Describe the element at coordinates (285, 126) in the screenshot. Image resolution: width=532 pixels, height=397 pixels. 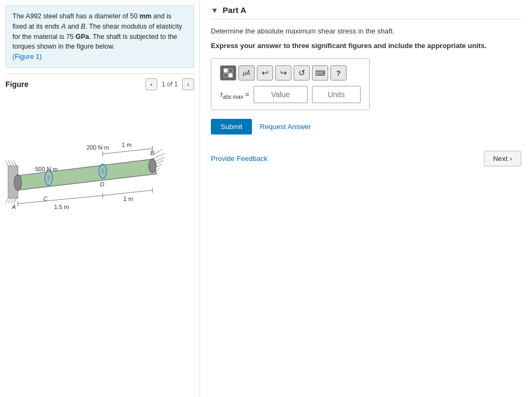
I see `request-answer-button: Request Answer` at that location.